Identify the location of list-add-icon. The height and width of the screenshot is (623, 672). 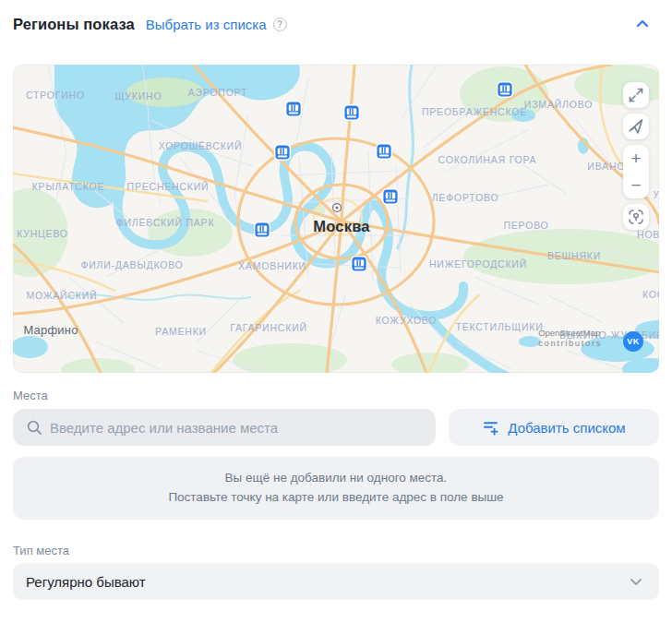
(491, 427).